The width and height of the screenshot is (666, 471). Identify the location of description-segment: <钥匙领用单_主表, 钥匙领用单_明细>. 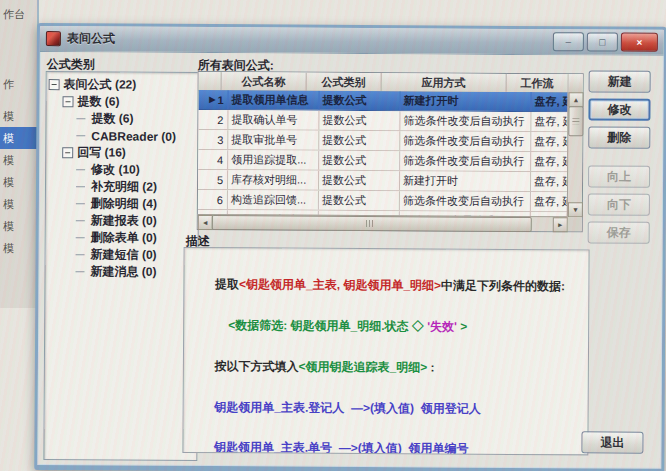
(340, 284).